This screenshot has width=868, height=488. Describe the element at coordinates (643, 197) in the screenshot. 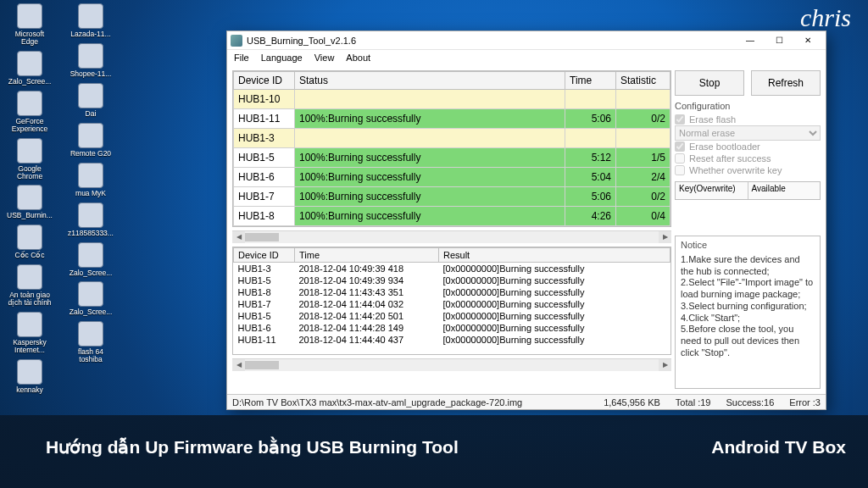

I see `cell: 0/2` at that location.